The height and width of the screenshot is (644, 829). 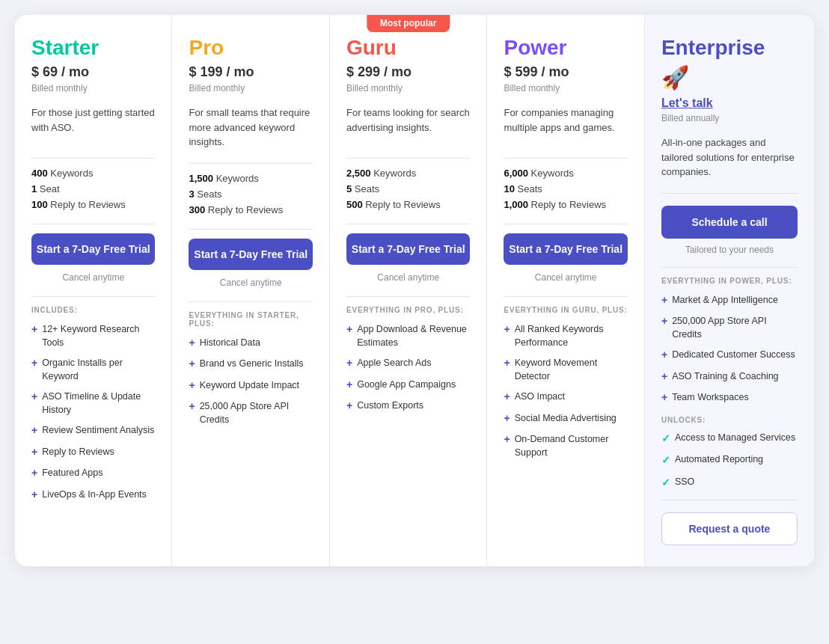 I want to click on starter-trial-button: Start a 7-Day Free Trial, so click(x=93, y=249).